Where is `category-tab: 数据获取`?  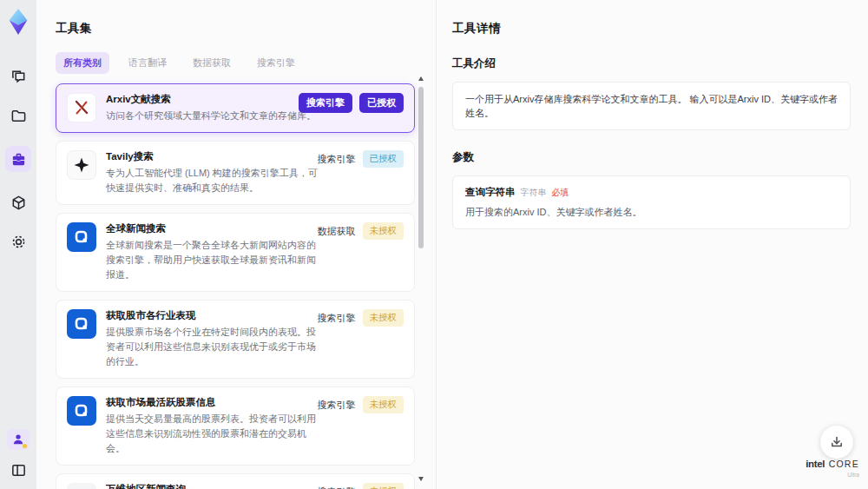 category-tab: 数据获取 is located at coordinates (212, 63).